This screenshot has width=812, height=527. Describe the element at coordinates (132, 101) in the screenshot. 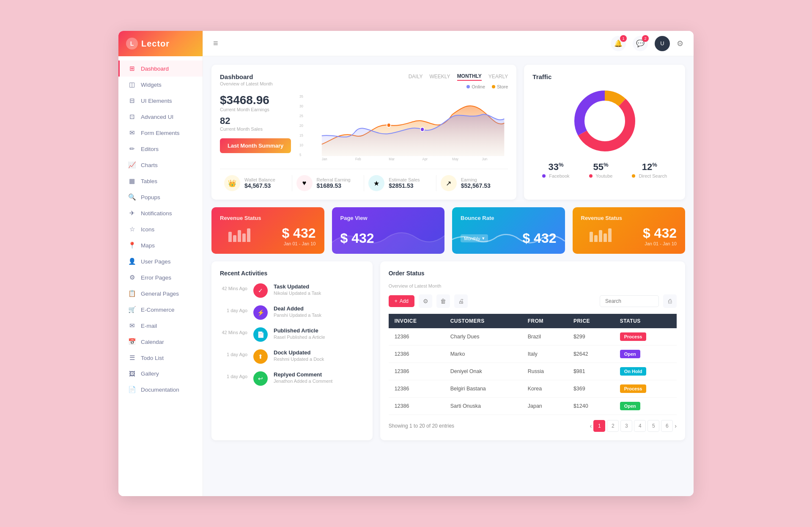

I see `ui-elements-icon: ⊟` at that location.